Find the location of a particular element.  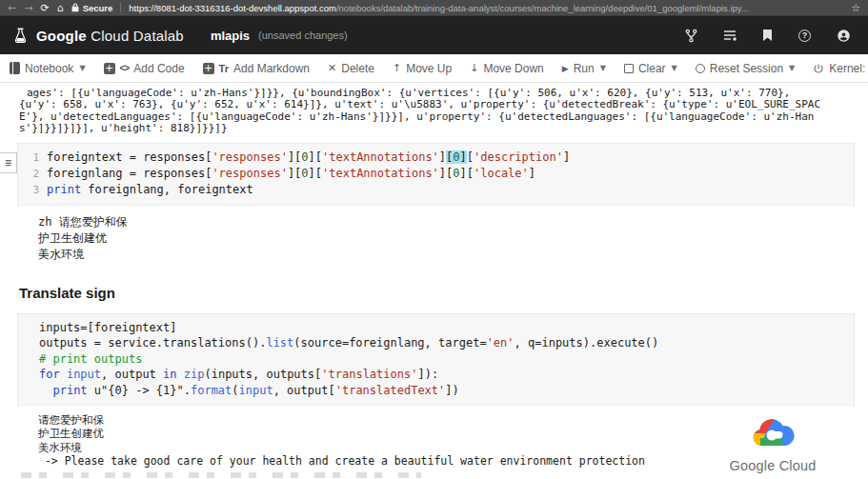

cell-menu-button: ≡ is located at coordinates (9, 163).